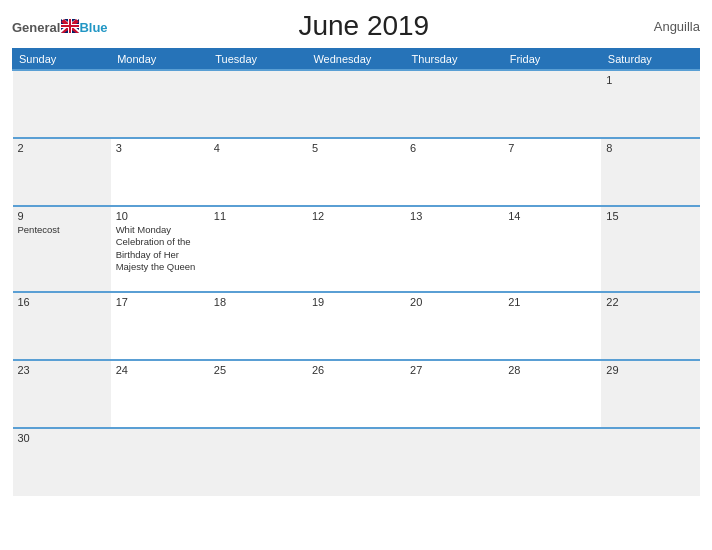 This screenshot has height=550, width=712. What do you see at coordinates (356, 394) in the screenshot?
I see `calendar-day: 26` at bounding box center [356, 394].